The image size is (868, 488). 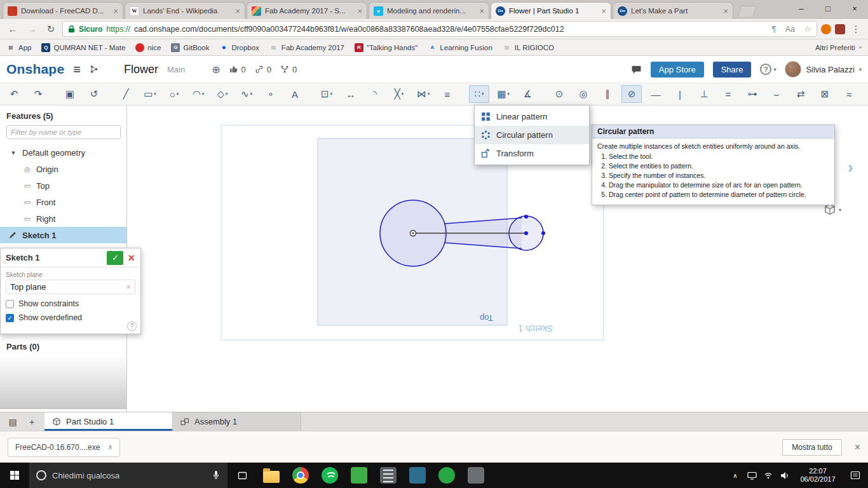 What do you see at coordinates (855, 9) in the screenshot?
I see `close-button: ×` at bounding box center [855, 9].